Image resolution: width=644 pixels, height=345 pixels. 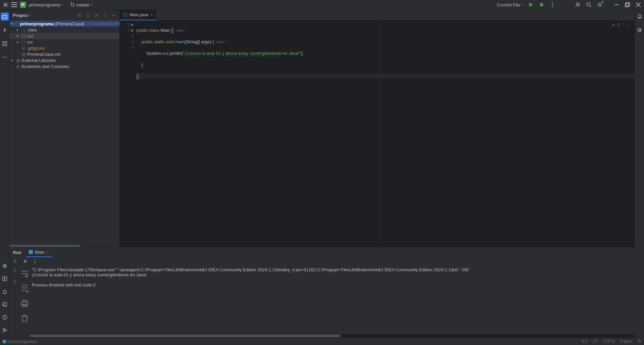 What do you see at coordinates (617, 5) in the screenshot?
I see `minimize-button` at bounding box center [617, 5].